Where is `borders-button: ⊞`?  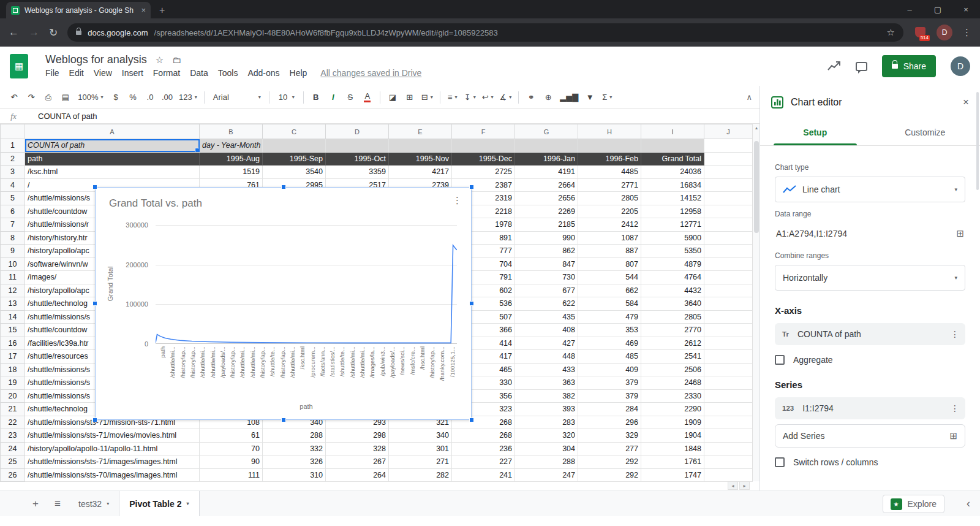 borders-button: ⊞ is located at coordinates (410, 97).